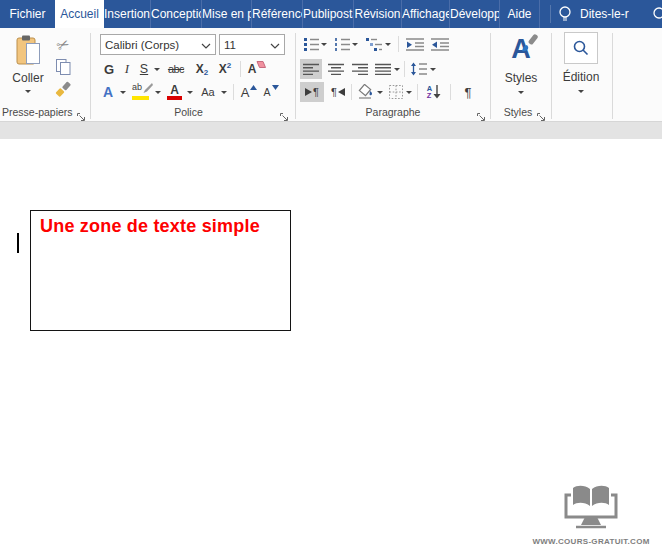  I want to click on justify-dropdown-icon, so click(397, 70).